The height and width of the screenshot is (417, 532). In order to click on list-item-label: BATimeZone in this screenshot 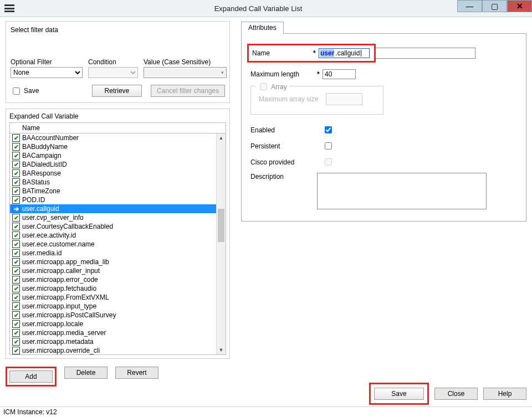, I will do `click(41, 191)`.